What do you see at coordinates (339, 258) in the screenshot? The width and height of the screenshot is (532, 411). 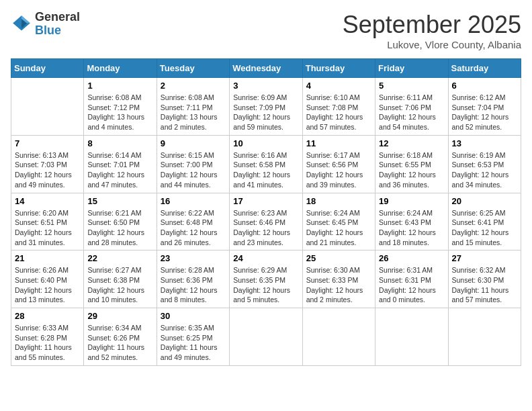 I see `day-number: 25` at bounding box center [339, 258].